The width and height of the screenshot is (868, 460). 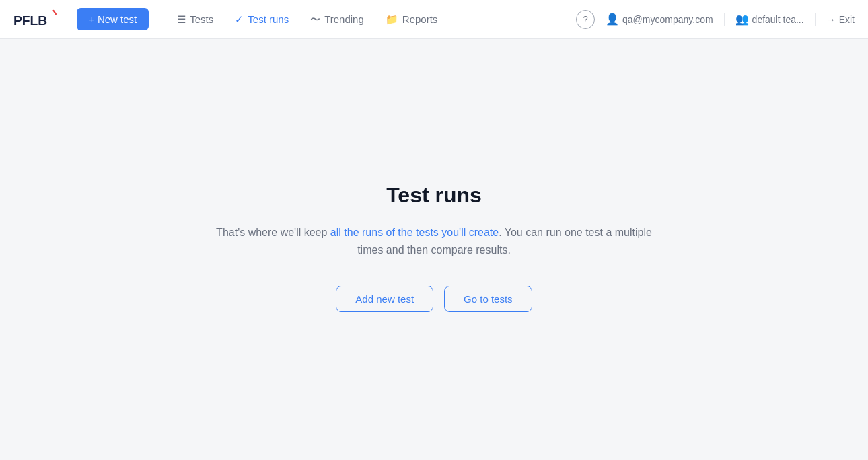 I want to click on nav-item-test-runs: ✓ Test runs, so click(x=262, y=19).